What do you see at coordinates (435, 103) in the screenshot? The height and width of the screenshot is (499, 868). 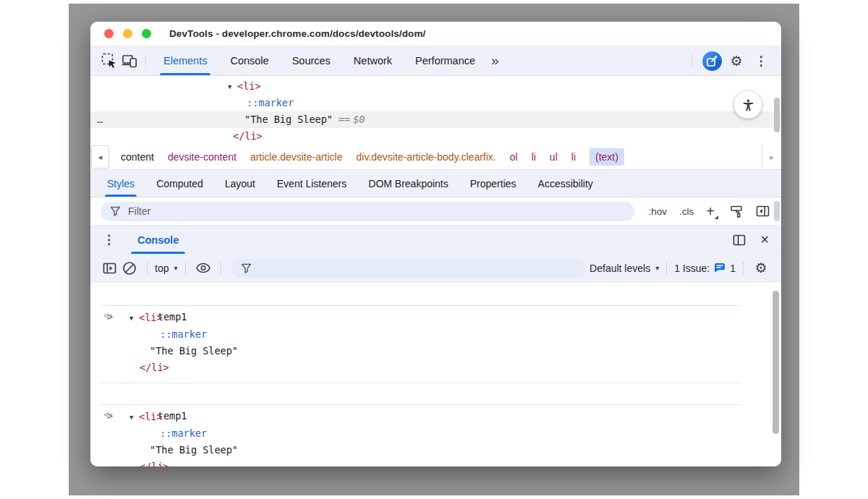 I see `dom-node-marker-pseudo: ::marker` at bounding box center [435, 103].